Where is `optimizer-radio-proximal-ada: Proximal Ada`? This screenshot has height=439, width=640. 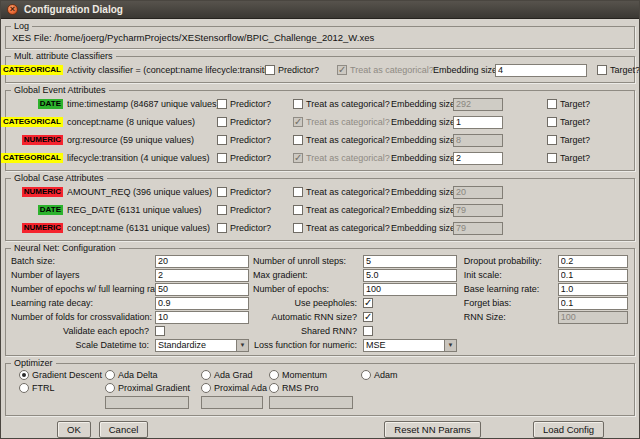
optimizer-radio-proximal-ada: Proximal Ada is located at coordinates (235, 388).